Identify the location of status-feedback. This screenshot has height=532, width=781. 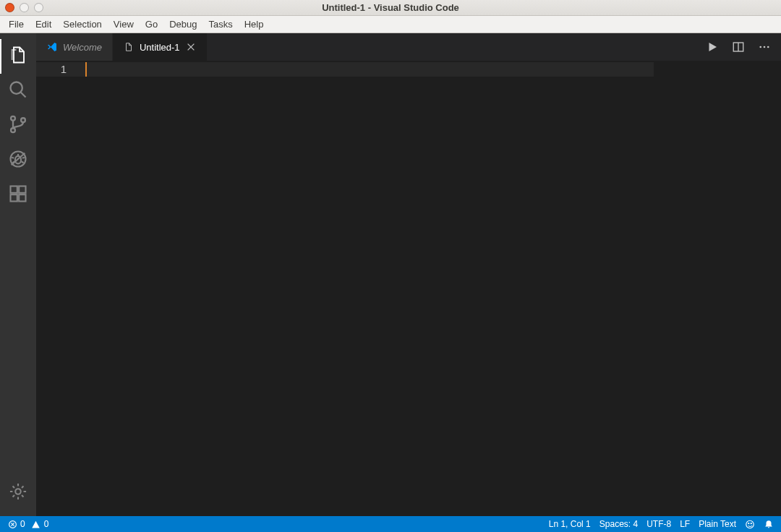
(750, 524).